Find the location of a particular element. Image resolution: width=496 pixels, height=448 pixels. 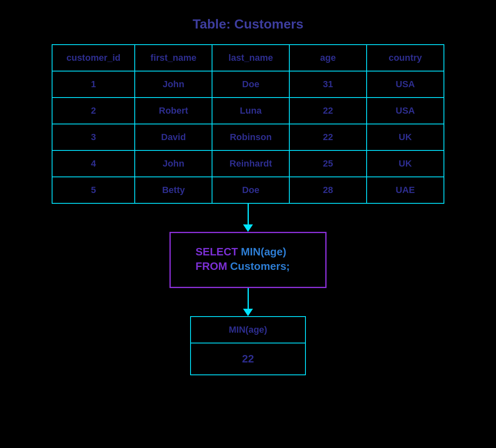

cell: Betty is located at coordinates (174, 190).